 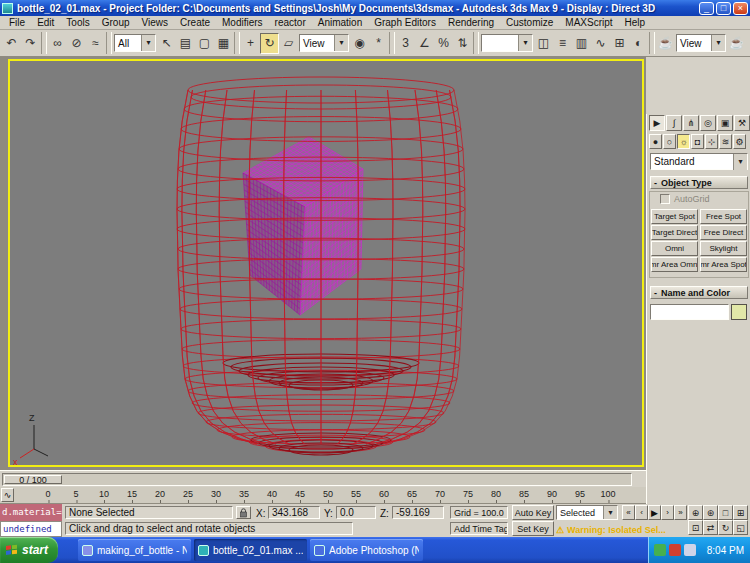 What do you see at coordinates (724, 216) in the screenshot?
I see `light-button-free-spot: Free Spot` at bounding box center [724, 216].